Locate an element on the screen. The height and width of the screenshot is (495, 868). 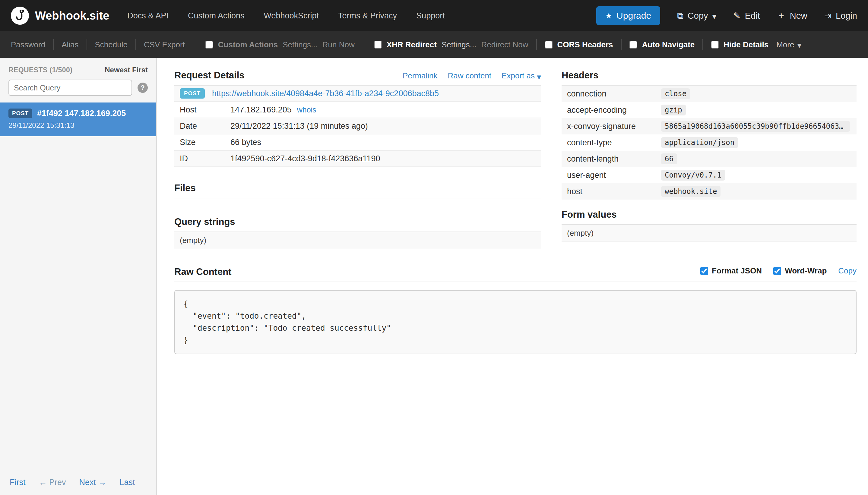
pagination-prev: ← Prev is located at coordinates (52, 482).